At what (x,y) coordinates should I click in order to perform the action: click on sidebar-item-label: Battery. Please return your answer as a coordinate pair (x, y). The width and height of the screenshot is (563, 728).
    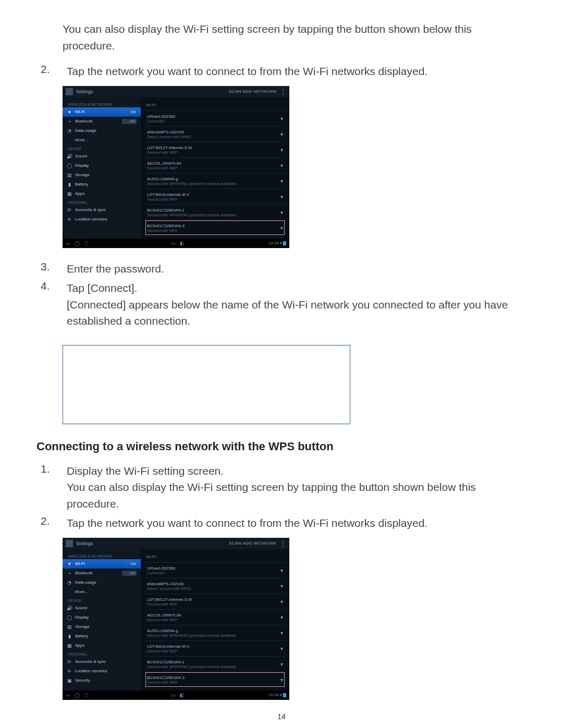
    Looking at the image, I should click on (106, 636).